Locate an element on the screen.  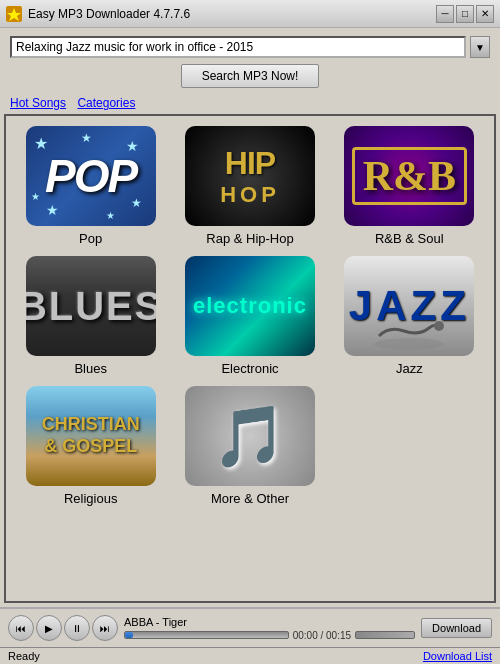
hiphop-art: HIP HOP is located at coordinates (250, 176).